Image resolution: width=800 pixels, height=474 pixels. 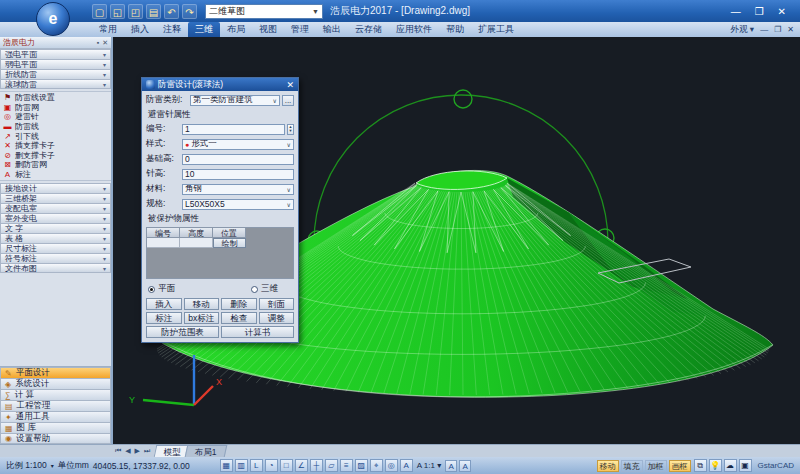 What do you see at coordinates (392, 466) in the screenshot?
I see `select-cycle-icon: ◎` at bounding box center [392, 466].